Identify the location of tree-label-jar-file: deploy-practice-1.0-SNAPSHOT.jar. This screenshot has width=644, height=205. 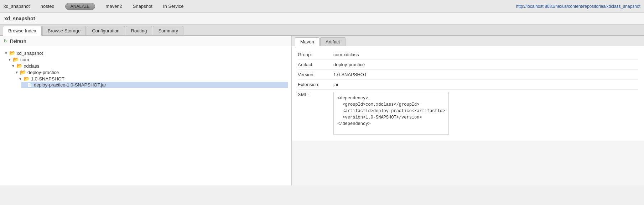
(70, 85).